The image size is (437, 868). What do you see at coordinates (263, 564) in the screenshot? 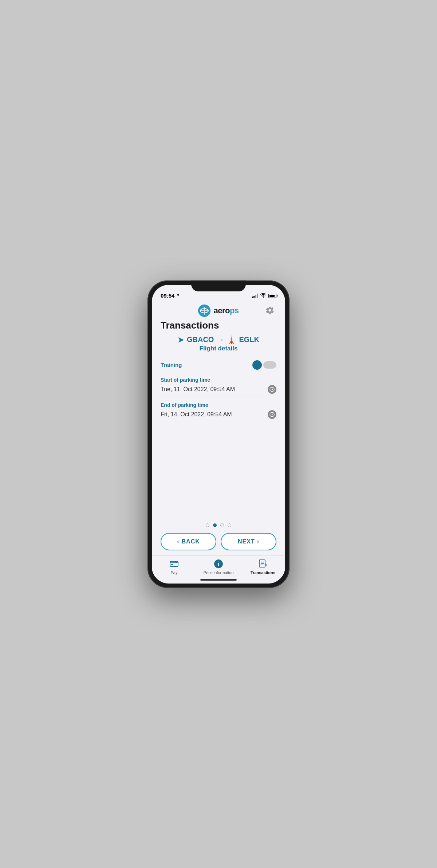
I see `transactions-icon` at bounding box center [263, 564].